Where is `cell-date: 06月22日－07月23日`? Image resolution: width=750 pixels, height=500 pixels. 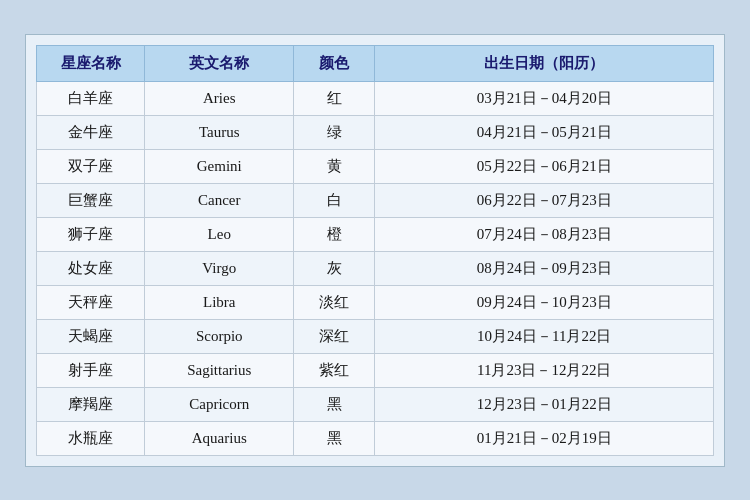 cell-date: 06月22日－07月23日 is located at coordinates (544, 200).